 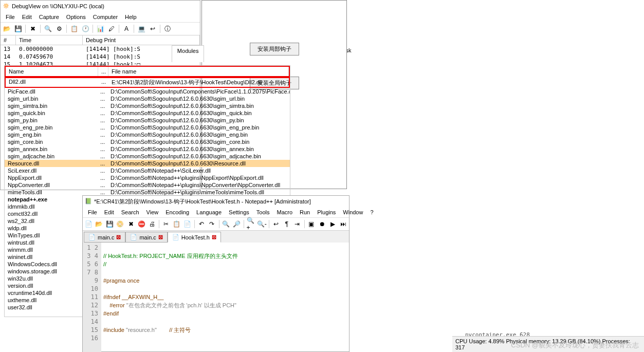 I want to click on module-row: PicFace.dll...D:\CommonSoft\SogouInput\C…, so click(x=147, y=91).